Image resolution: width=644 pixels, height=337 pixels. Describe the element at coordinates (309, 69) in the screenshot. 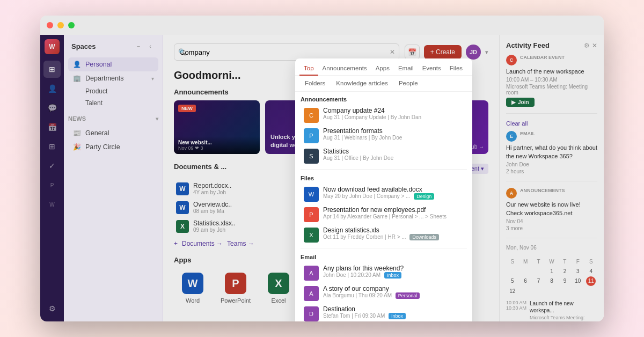

I see `search-tab-top: Top` at that location.